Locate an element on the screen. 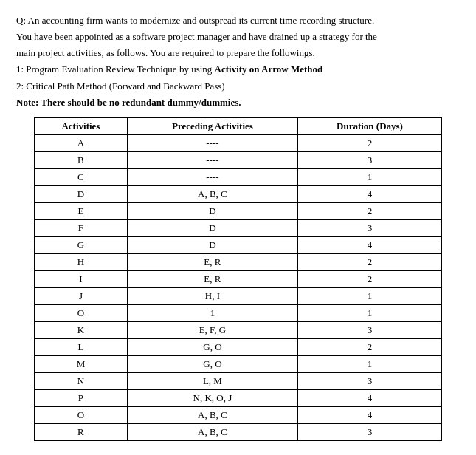  table-row: GD4 is located at coordinates (238, 245).